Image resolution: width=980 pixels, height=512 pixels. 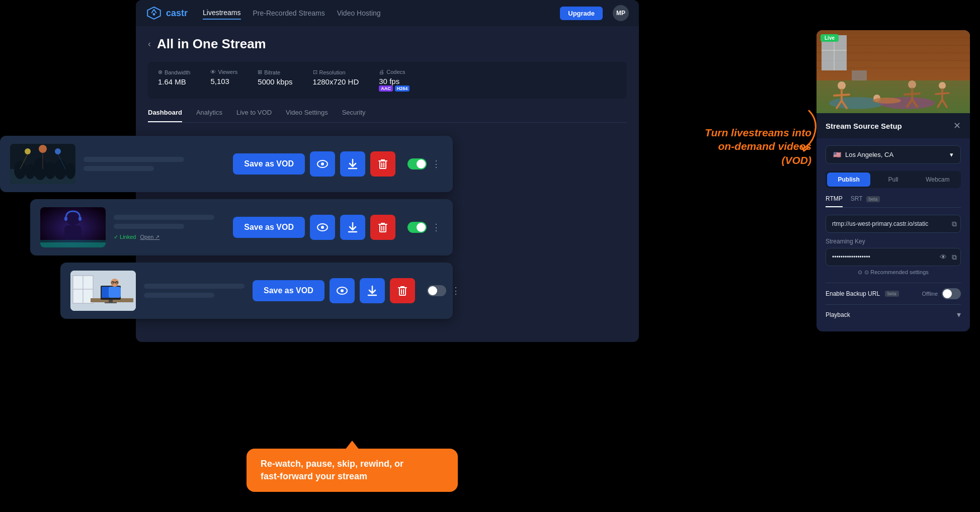 I want to click on nav-video-hosting: Video Hosting, so click(x=359, y=13).